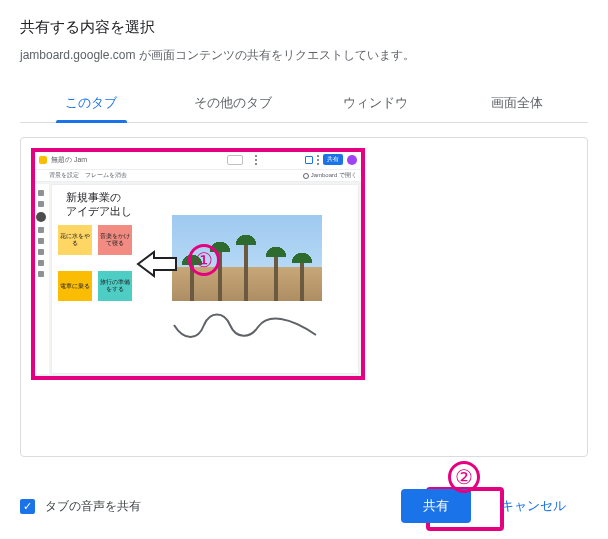 Image resolution: width=608 pixels, height=539 pixels. What do you see at coordinates (534, 506) in the screenshot?
I see `cancel-button: キャンセル` at bounding box center [534, 506].